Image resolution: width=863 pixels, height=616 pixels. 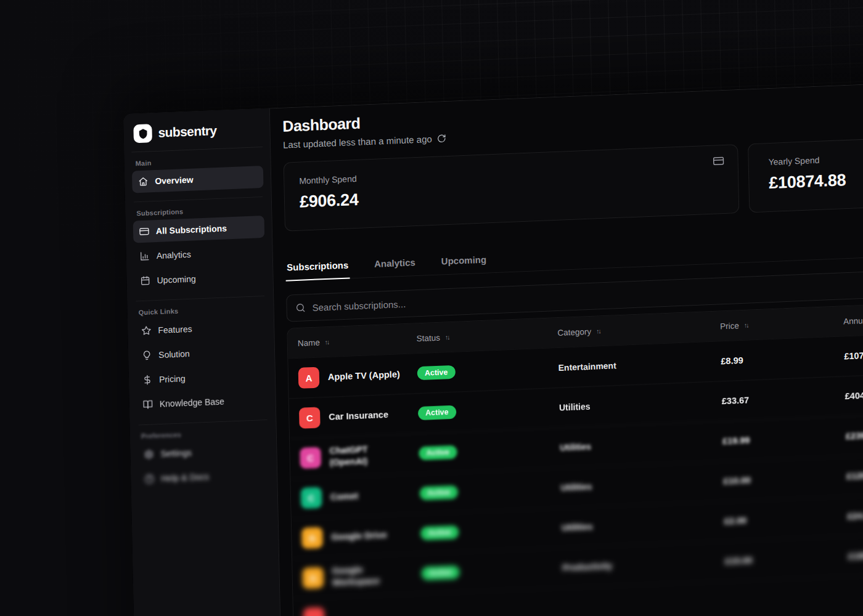 I want to click on sidebar-item-all-subscriptions: All Subscriptions, so click(x=199, y=229).